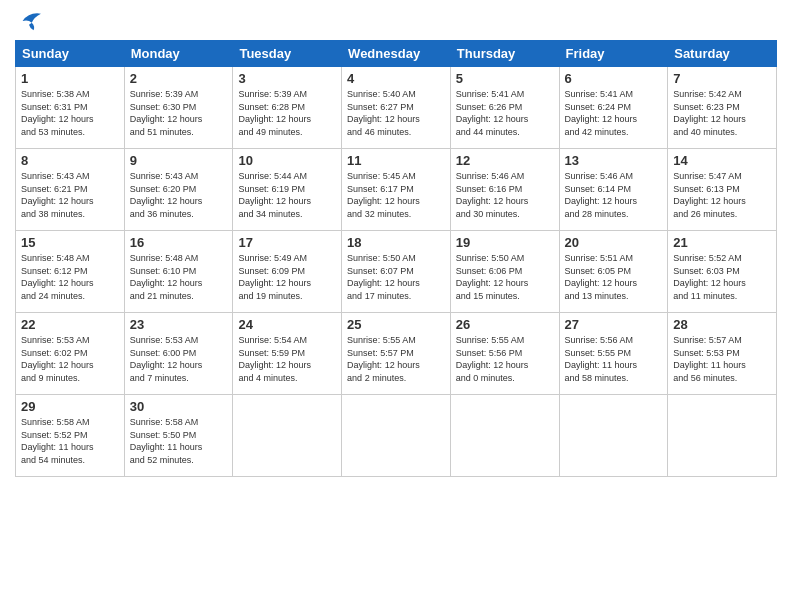 The height and width of the screenshot is (612, 792). I want to click on day-info: Sunrise: 5:46 AMSunset: 6:16 PMDaylight:…, so click(505, 195).